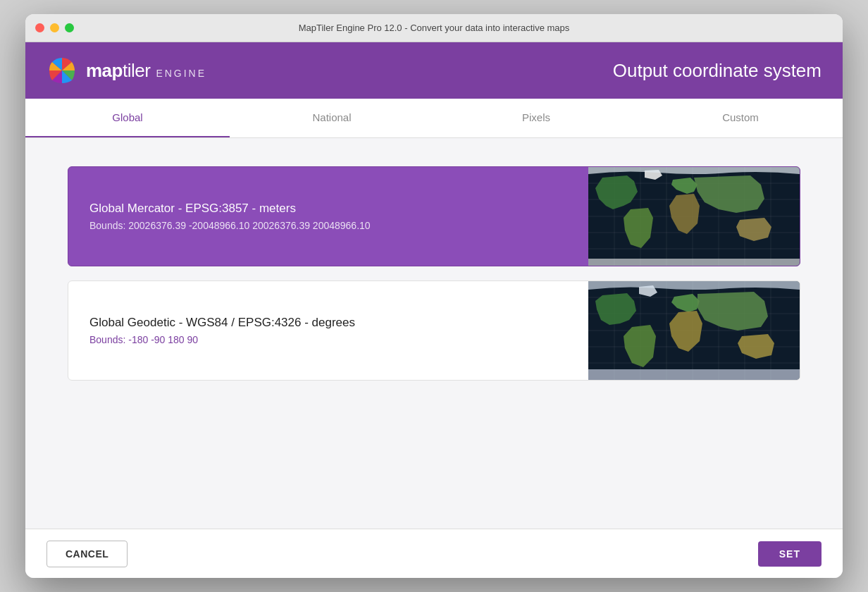 Image resolution: width=868 pixels, height=592 pixels. What do you see at coordinates (55, 28) in the screenshot?
I see `window-controls` at bounding box center [55, 28].